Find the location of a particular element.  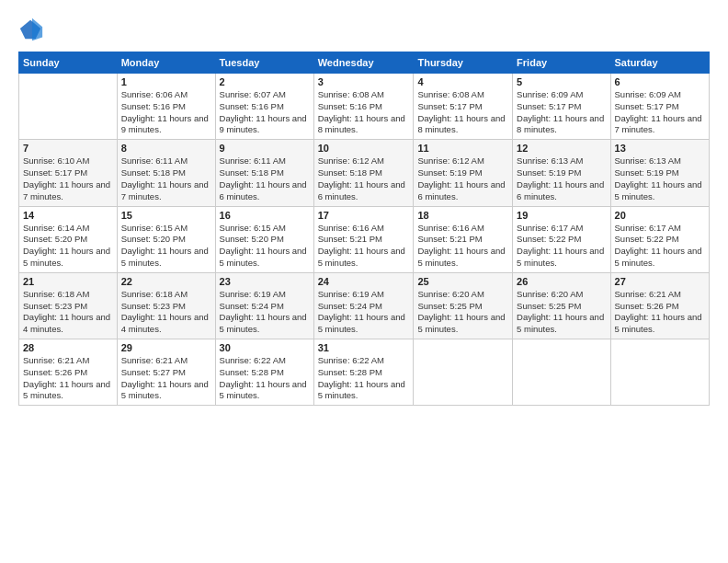

day-info: Sunrise: 6:06 AMSunset: 5:16 PMDaylight:… is located at coordinates (166, 112).